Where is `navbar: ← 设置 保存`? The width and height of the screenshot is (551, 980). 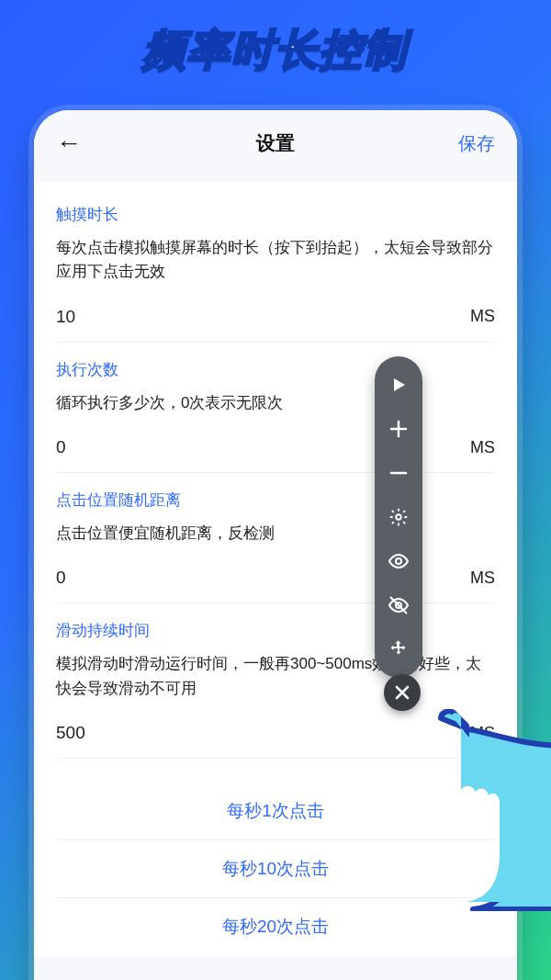
navbar: ← 设置 保存 is located at coordinates (276, 143).